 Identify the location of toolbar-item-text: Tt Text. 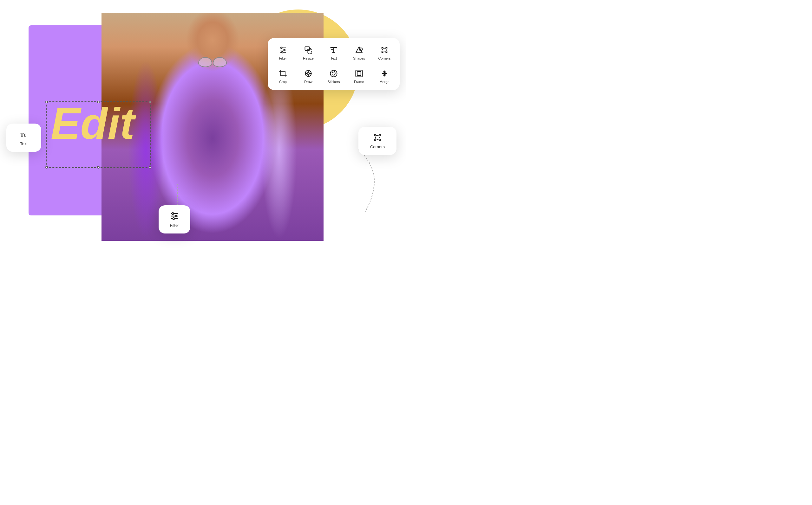
(334, 52).